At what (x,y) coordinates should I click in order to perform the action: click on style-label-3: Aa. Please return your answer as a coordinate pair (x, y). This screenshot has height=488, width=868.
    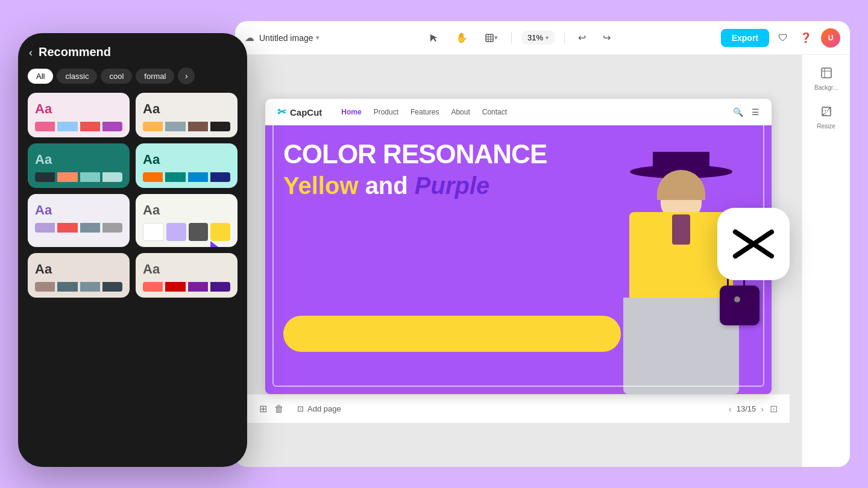
    Looking at the image, I should click on (78, 160).